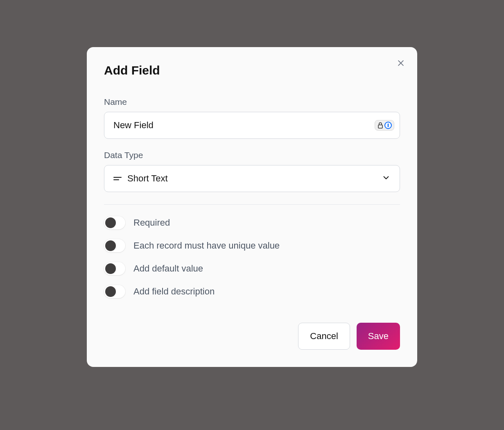  What do you see at coordinates (115, 246) in the screenshot?
I see `unique-toggle` at bounding box center [115, 246].